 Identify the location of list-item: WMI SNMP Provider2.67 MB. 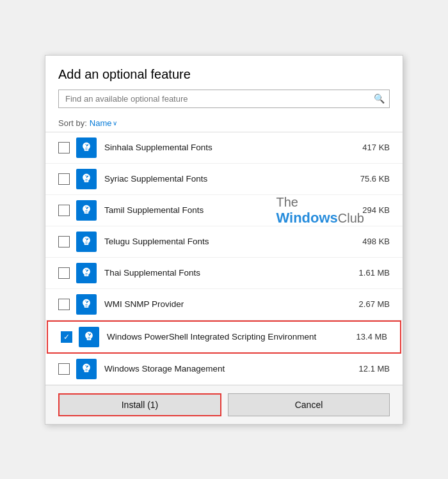
(224, 304).